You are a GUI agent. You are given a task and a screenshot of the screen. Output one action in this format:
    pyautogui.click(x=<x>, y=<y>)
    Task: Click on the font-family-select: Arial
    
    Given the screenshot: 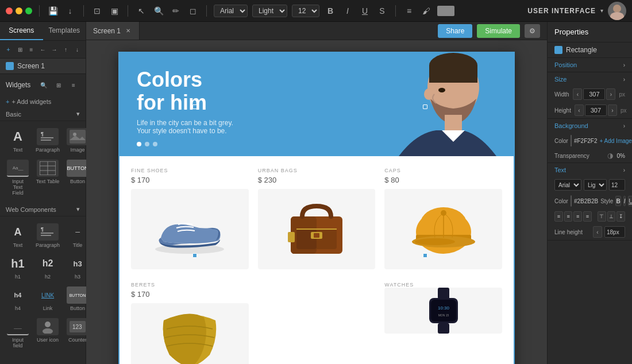 What is the action you would take?
    pyautogui.click(x=231, y=11)
    